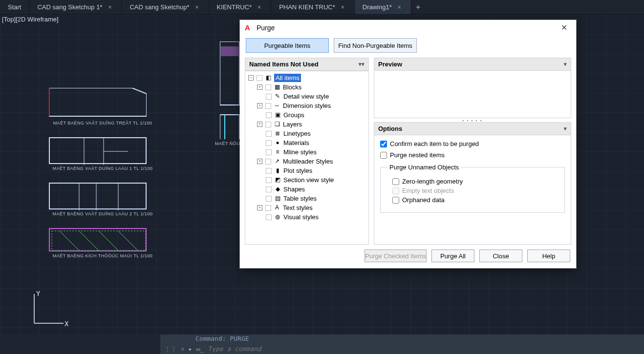 The height and width of the screenshot is (354, 644). I want to click on tree-item-label: Text styles, so click(298, 208).